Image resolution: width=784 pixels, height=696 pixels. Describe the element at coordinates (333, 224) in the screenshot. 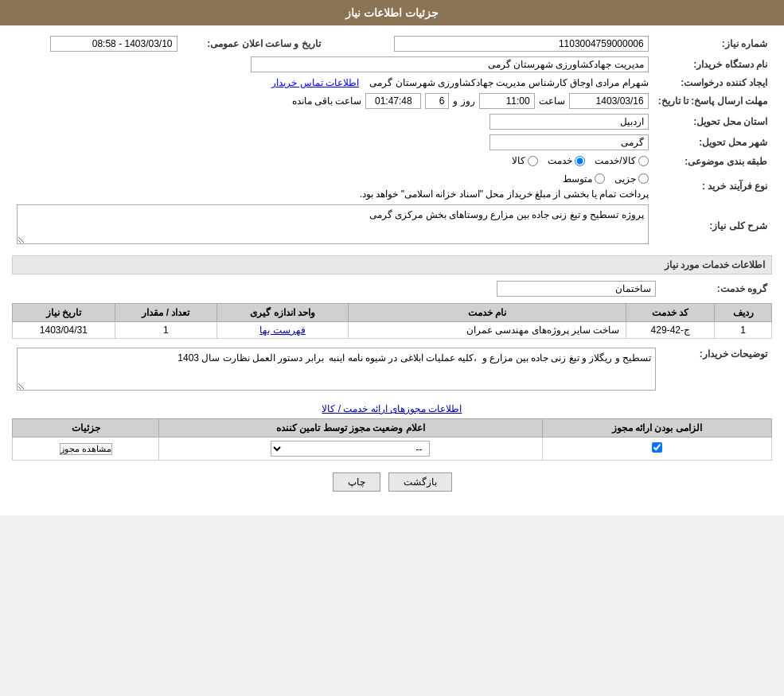

I see `sharh-textarea` at that location.